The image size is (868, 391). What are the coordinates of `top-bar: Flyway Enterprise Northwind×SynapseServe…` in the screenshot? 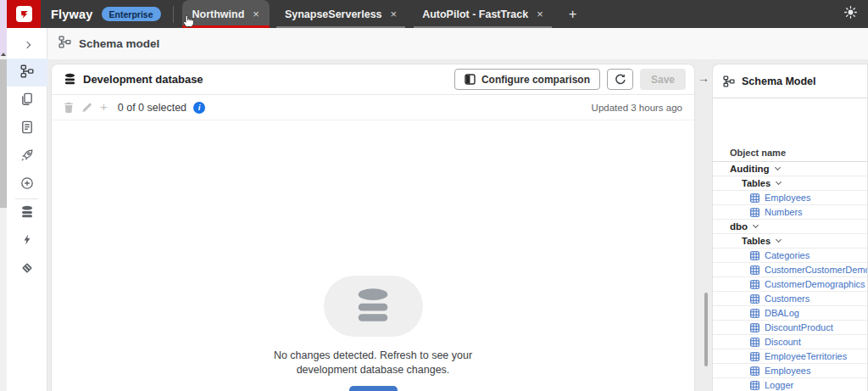 It's located at (437, 14).